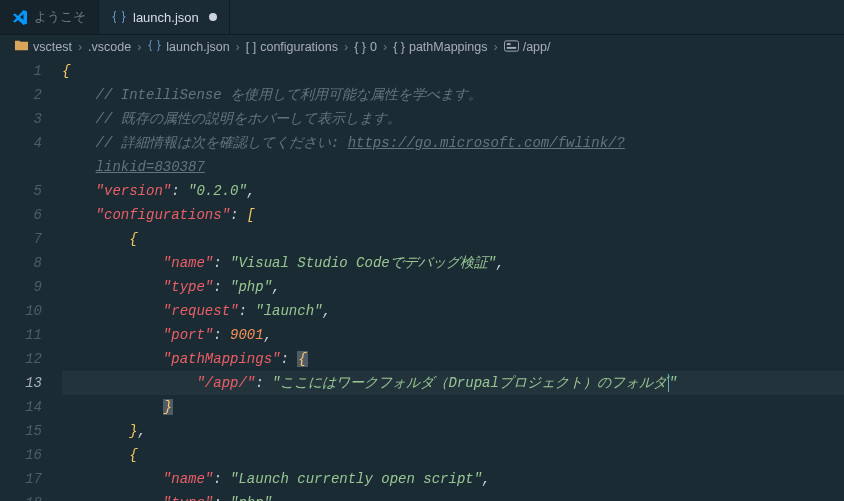  Describe the element at coordinates (21, 95) in the screenshot. I see `line-number: 2` at that location.